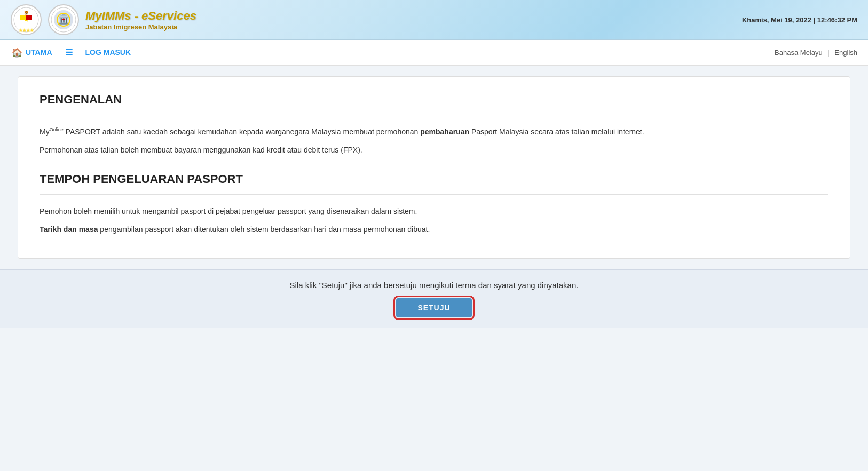 The width and height of the screenshot is (868, 471). I want to click on section2-para1: Pemohon boleh memilih untuk mengambil pa…, so click(434, 211).